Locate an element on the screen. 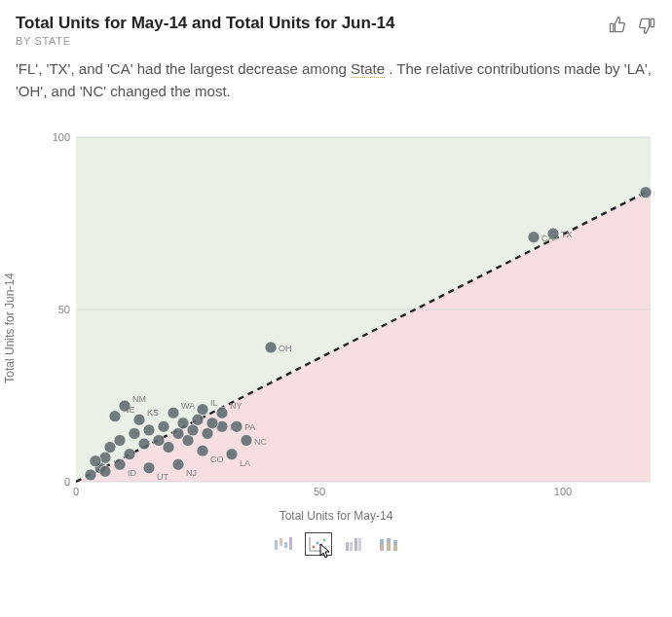  narrative-text: 'FL', 'TX', and 'CA' had the largest dec… is located at coordinates (336, 80).